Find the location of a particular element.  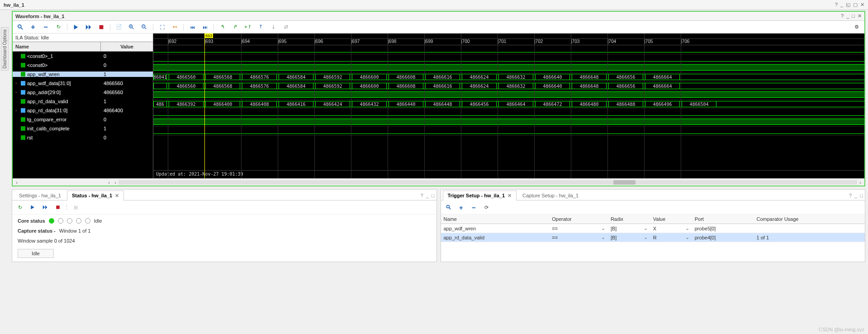

last-icon: ⏭ is located at coordinates (205, 27).